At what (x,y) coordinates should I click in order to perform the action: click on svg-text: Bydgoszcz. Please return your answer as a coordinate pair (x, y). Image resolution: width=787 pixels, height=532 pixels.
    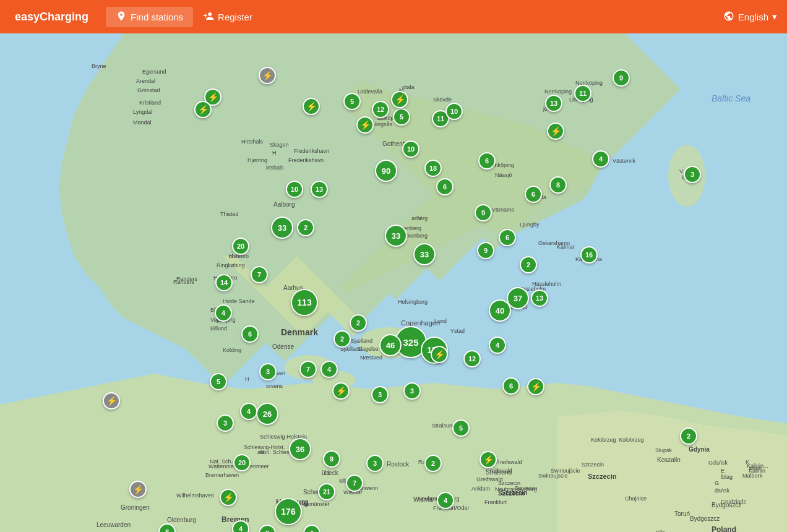
    Looking at the image, I should click on (705, 518).